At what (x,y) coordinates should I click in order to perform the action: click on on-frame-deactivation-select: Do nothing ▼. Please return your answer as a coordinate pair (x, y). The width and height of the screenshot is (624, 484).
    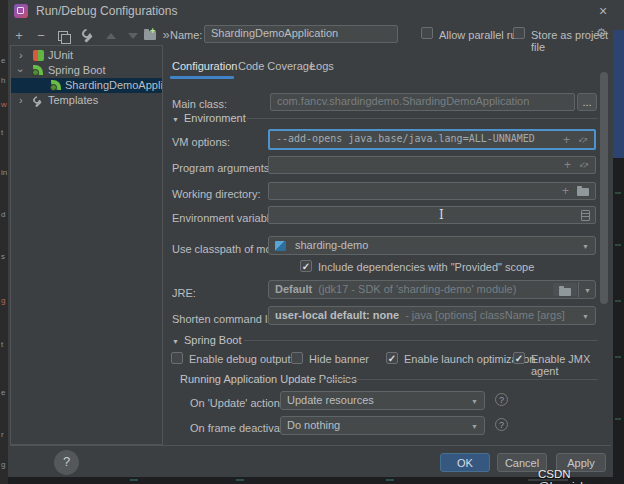
    Looking at the image, I should click on (382, 426).